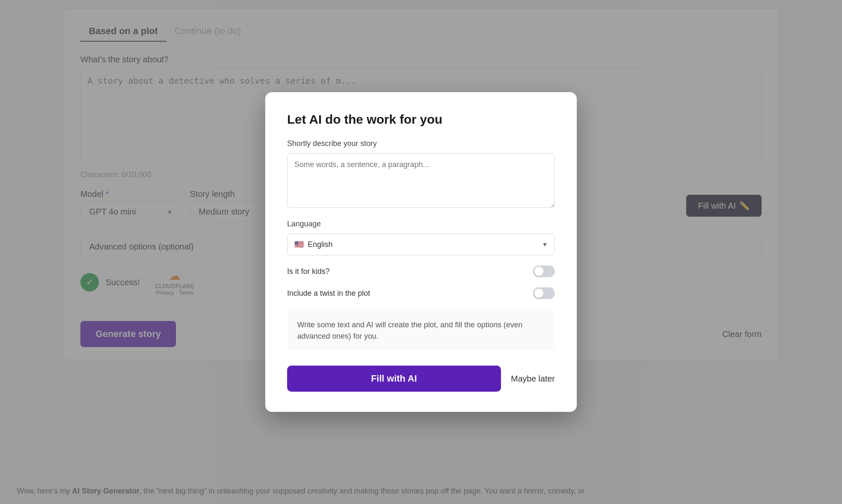 This screenshot has height=504, width=842. Describe the element at coordinates (421, 244) in the screenshot. I see `language-select: 🇺🇸 English ▼` at that location.